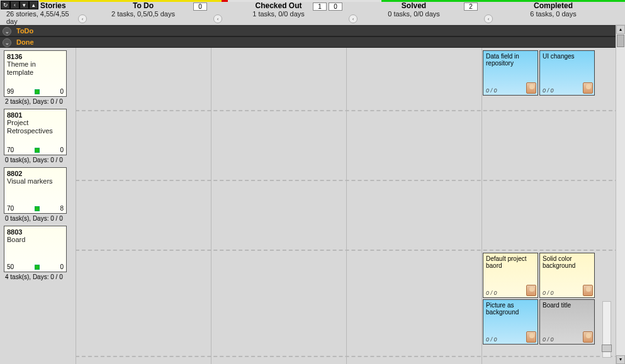 The height and width of the screenshot is (364, 625). Describe the element at coordinates (35, 249) in the screenshot. I see `story-card: 8803 Board 500` at that location.